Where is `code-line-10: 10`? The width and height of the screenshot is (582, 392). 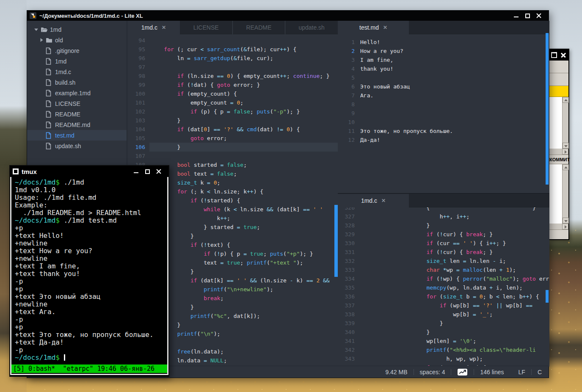 code-line-10: 10 is located at coordinates (444, 122).